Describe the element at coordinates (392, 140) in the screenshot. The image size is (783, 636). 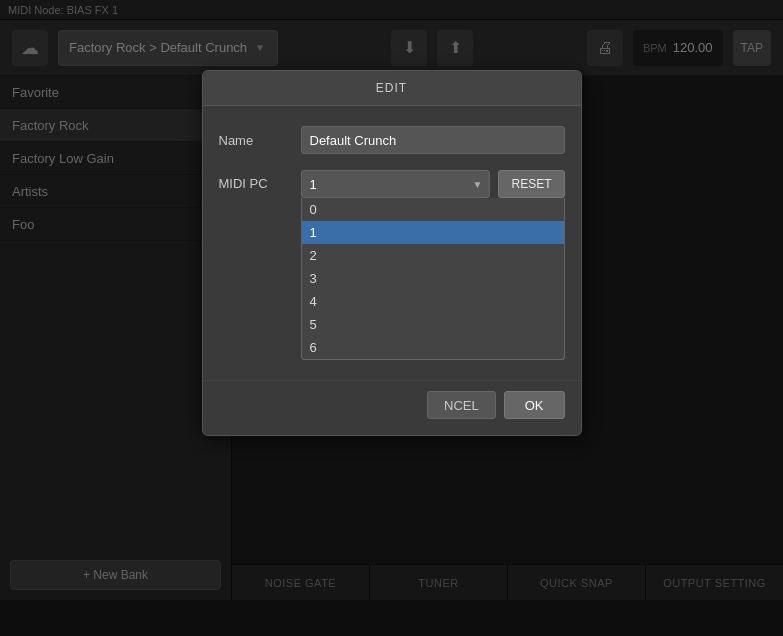
I see `name-row: Name` at that location.